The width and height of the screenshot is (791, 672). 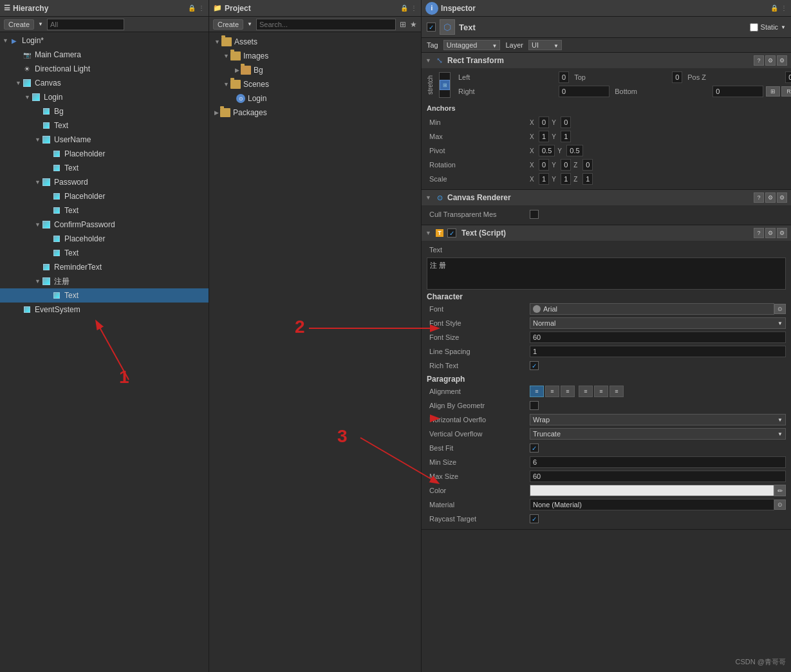 I want to click on rect-help-btn: ?, so click(x=759, y=61).